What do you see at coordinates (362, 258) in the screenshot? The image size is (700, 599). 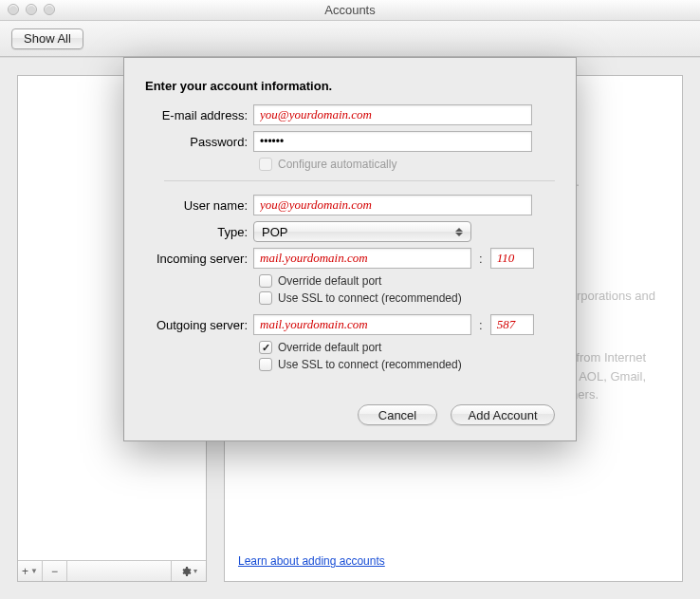 I see `incoming-server-field` at bounding box center [362, 258].